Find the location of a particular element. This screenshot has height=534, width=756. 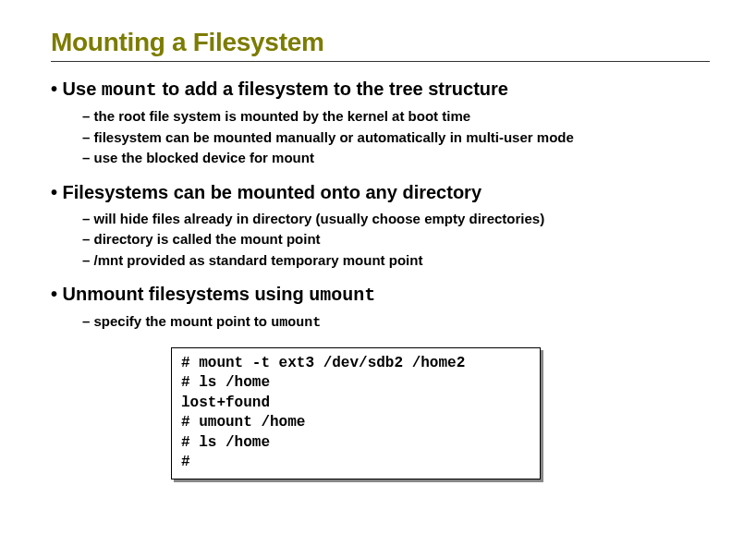

sub-item-special: specify the mount point to umount is located at coordinates (396, 323).